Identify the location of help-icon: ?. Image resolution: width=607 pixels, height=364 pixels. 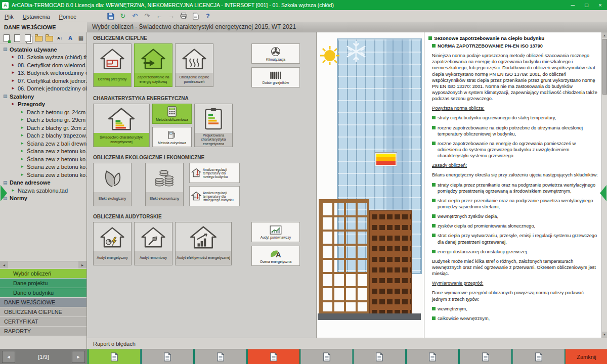
(208, 16).